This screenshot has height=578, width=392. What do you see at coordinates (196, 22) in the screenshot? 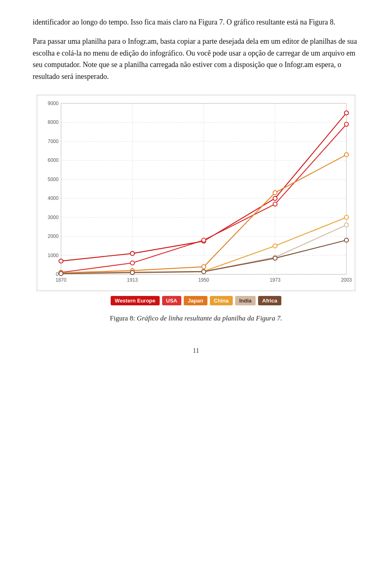
I see `paragraph-1: identificador ao longo do tempo. Isso fi…` at bounding box center [196, 22].